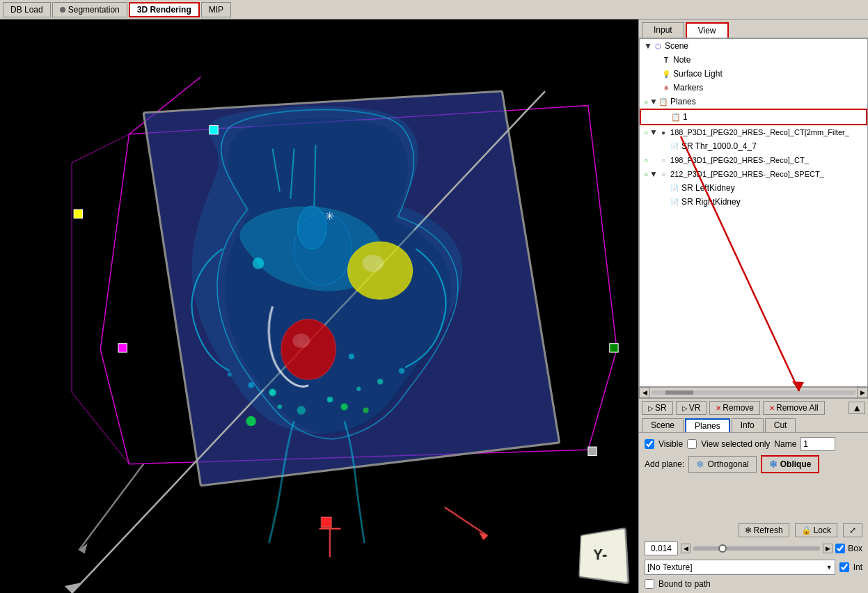 The image size is (868, 593). What do you see at coordinates (94, 10) in the screenshot?
I see `segmentation-label: Segmentation` at bounding box center [94, 10].